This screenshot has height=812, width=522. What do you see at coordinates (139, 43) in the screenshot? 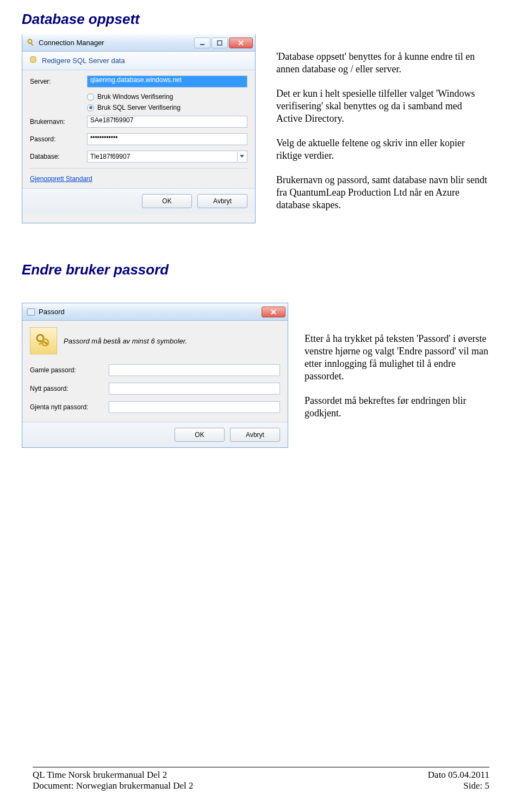
I see `titlebar: Connection Manager` at bounding box center [139, 43].